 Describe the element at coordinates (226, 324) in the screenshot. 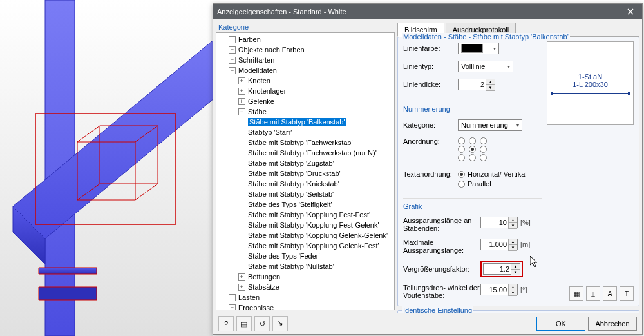

I see `help-button: ?` at that location.